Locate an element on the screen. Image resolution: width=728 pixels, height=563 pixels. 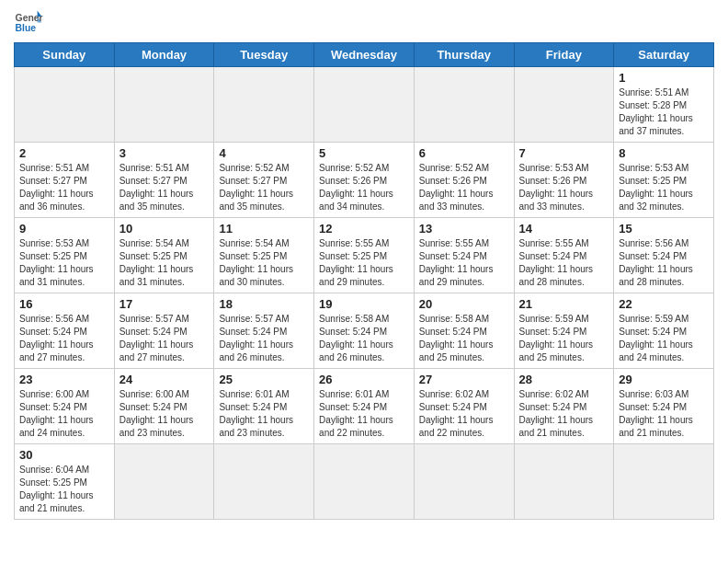
day-number: 22 is located at coordinates (664, 304).